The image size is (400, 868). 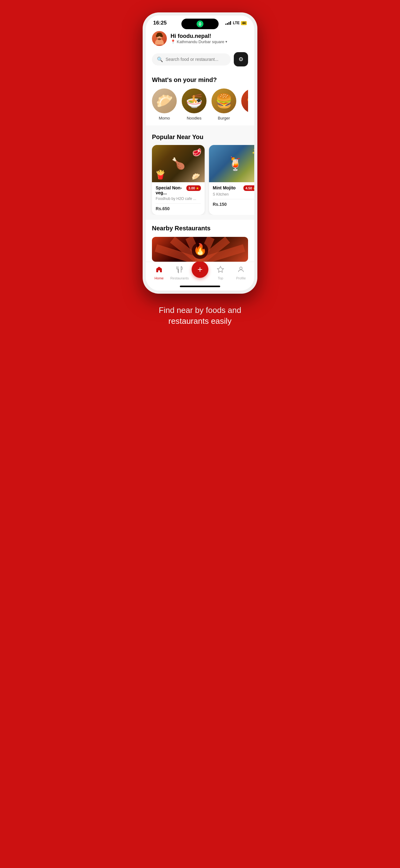 I want to click on restaurant-name-2: S Kitchen, so click(x=234, y=194).